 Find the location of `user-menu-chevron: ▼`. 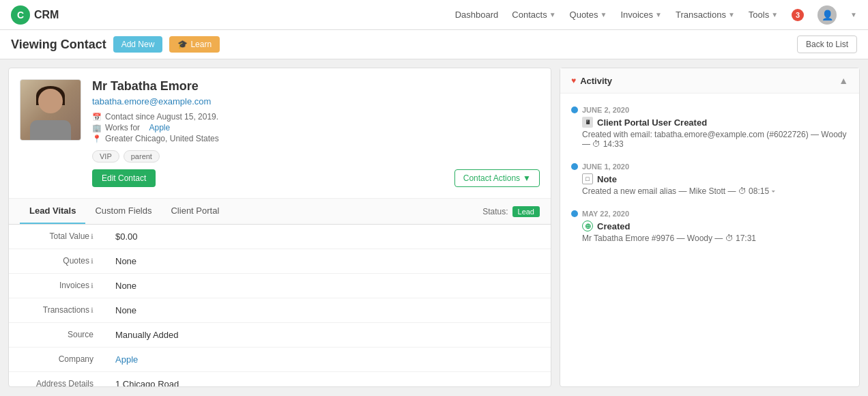

user-menu-chevron: ▼ is located at coordinates (854, 15).